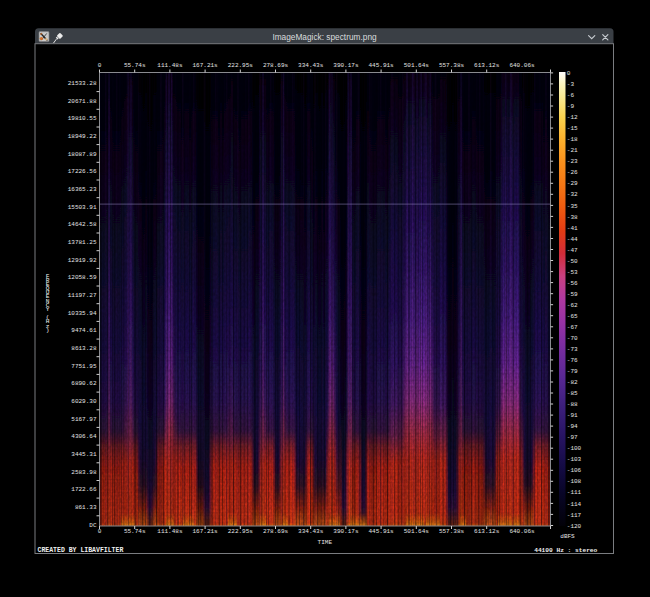  What do you see at coordinates (82, 224) in the screenshot?
I see `svg-text: 14642.58` at bounding box center [82, 224].